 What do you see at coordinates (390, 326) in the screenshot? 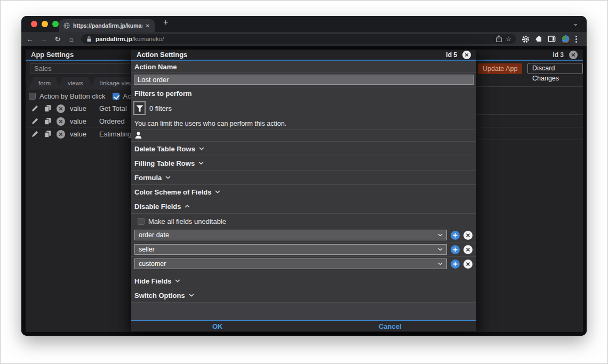
I see `cancel-button: Cancel` at bounding box center [390, 326].